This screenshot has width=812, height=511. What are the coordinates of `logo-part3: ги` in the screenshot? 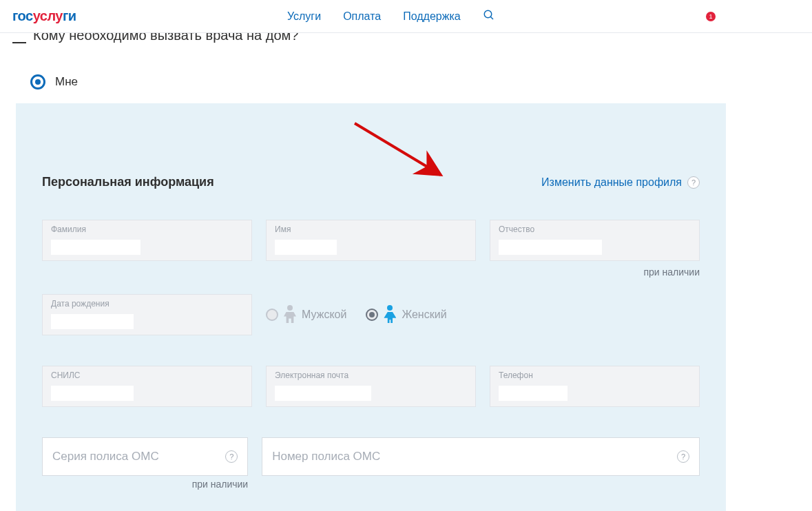 It's located at (70, 16).